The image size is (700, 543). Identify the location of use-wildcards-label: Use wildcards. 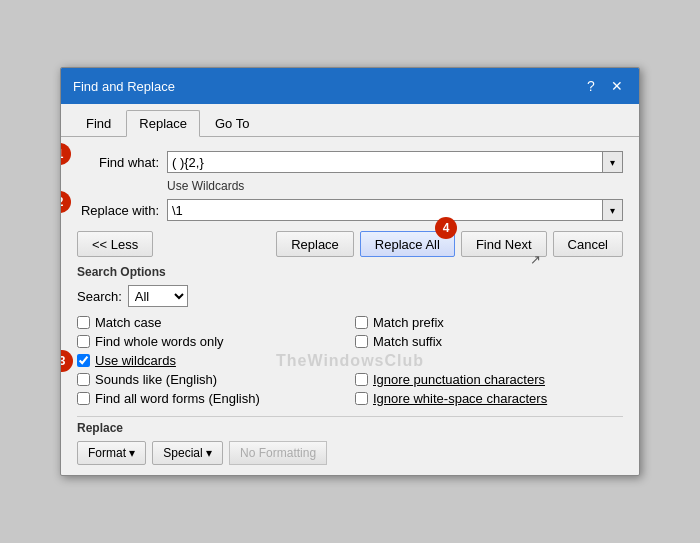
(136, 360).